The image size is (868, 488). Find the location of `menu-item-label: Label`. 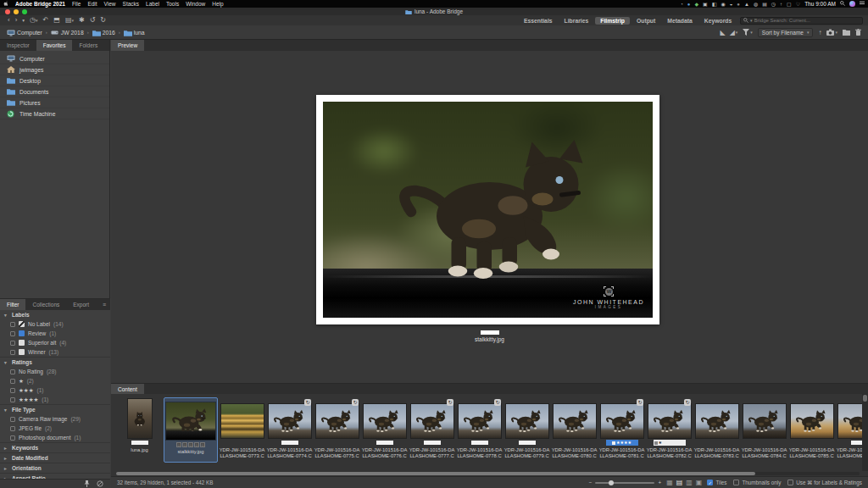

menu-item-label: Label is located at coordinates (153, 3).